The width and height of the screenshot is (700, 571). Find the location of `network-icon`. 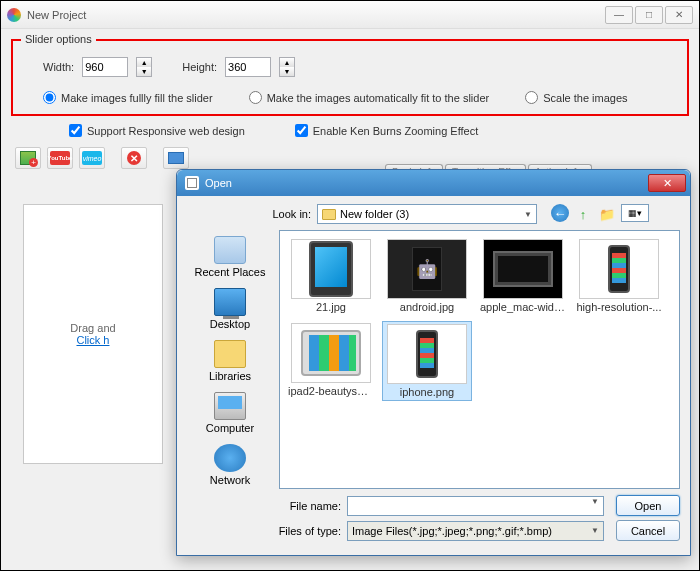

network-icon is located at coordinates (230, 458).